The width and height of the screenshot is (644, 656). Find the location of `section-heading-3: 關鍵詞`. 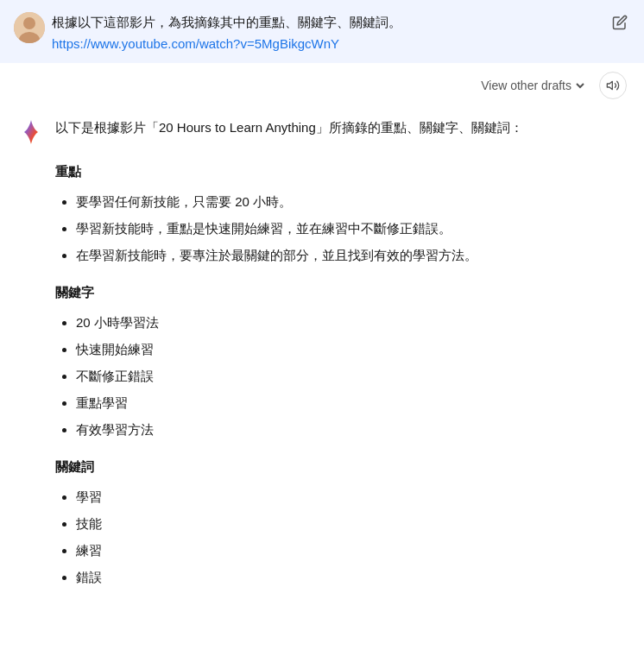

section-heading-3: 關鍵詞 is located at coordinates (341, 466).